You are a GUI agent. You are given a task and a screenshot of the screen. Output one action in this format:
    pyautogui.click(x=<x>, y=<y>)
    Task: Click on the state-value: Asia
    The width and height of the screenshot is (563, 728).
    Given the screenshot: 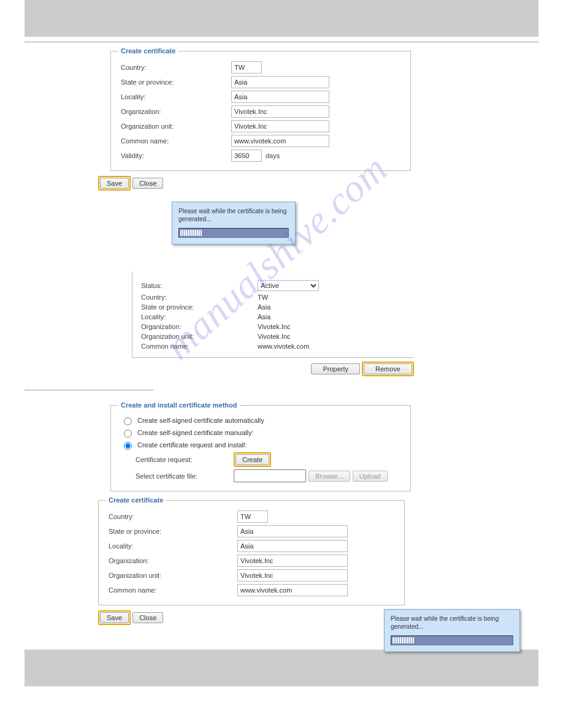 What is the action you would take?
    pyautogui.click(x=264, y=307)
    